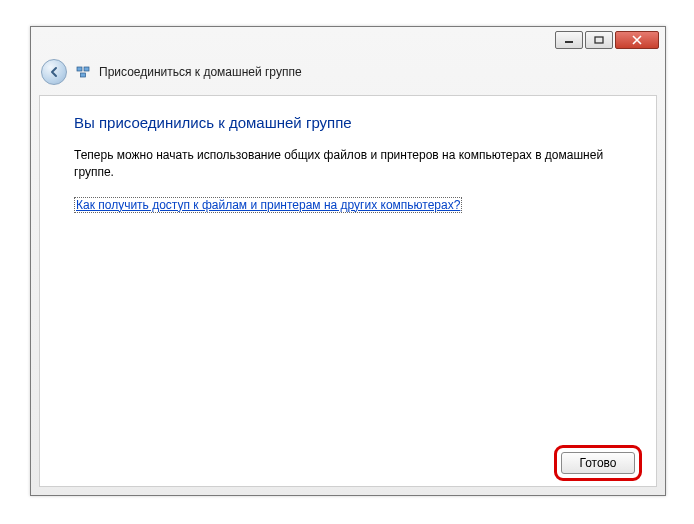 The image size is (694, 524). I want to click on wizard-header: Присоединиться к домашней группе, so click(348, 75).